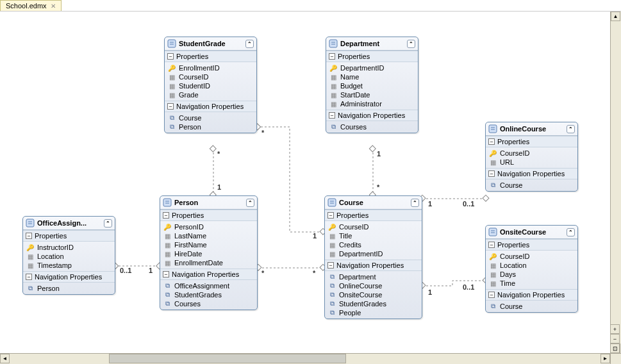 The height and width of the screenshot is (364, 621). I want to click on property-row: ▦Grade, so click(210, 95).